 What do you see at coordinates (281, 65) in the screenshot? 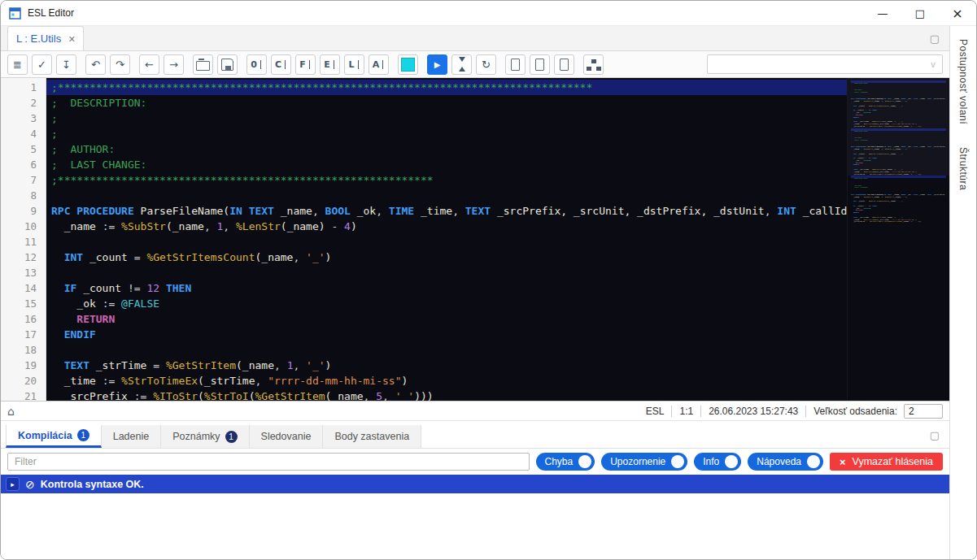
I see `letter-c-icon: C` at bounding box center [281, 65].